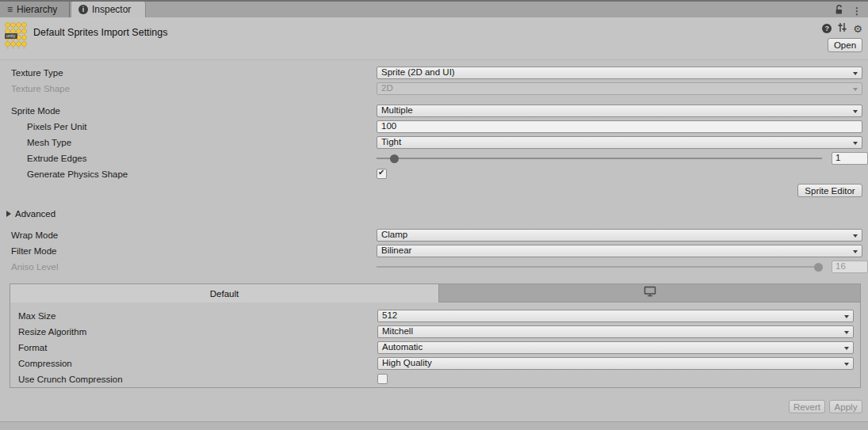  I want to click on row-pixels-per-unit: Pixels Per Unit 100, so click(434, 127).